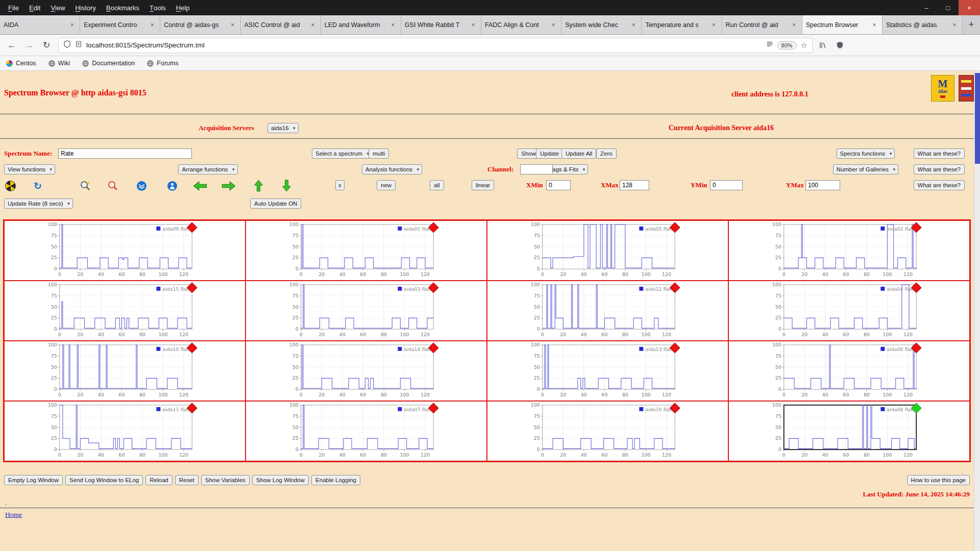 The width and height of the screenshot is (980, 551). I want to click on what-are-these-button-3: What are these?, so click(939, 185).